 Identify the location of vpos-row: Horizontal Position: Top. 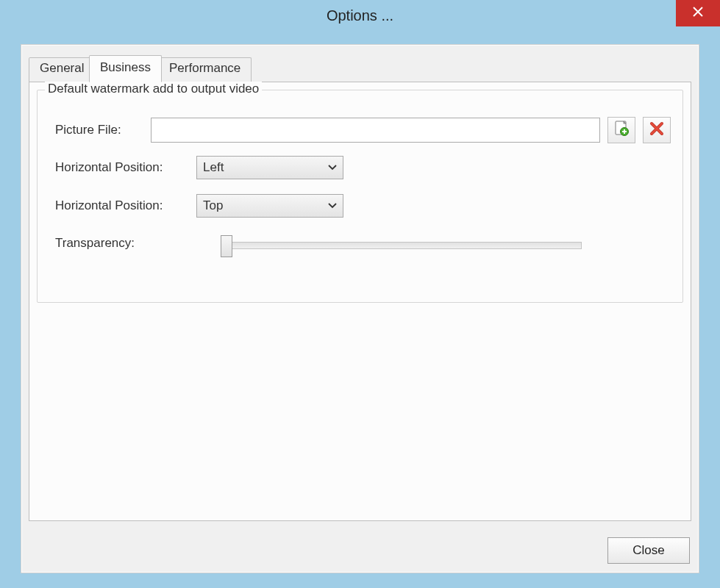
(363, 206).